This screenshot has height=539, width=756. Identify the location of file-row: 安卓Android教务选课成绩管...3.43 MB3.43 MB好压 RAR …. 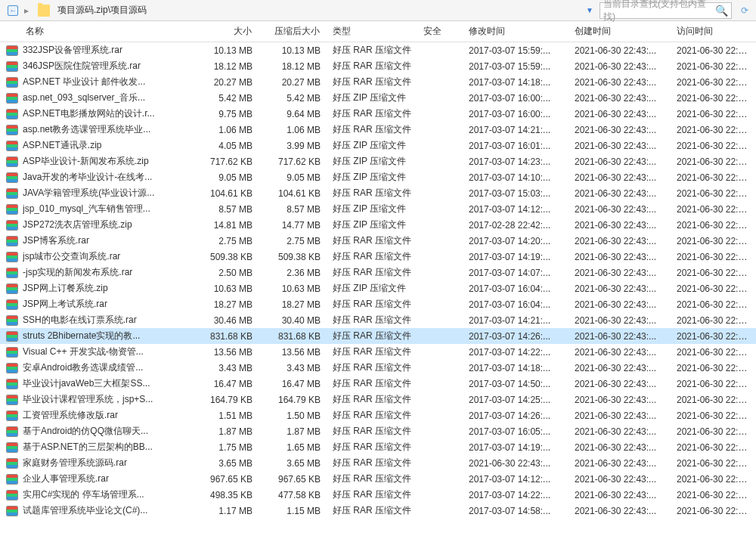
(378, 367).